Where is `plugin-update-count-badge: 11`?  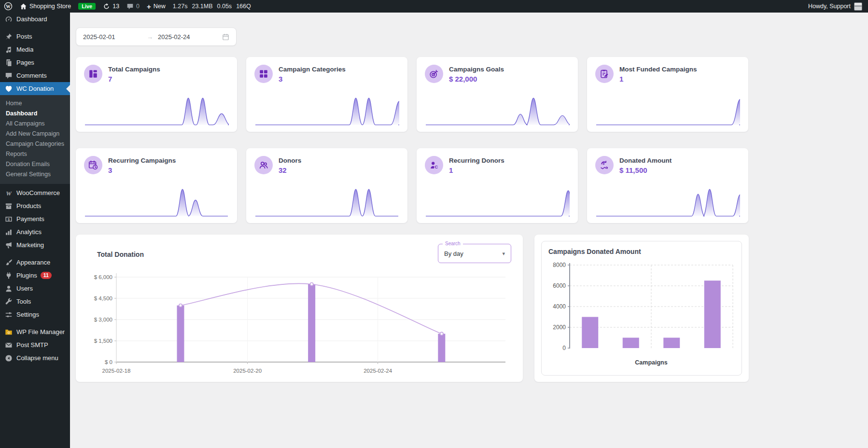
plugin-update-count-badge: 11 is located at coordinates (46, 275).